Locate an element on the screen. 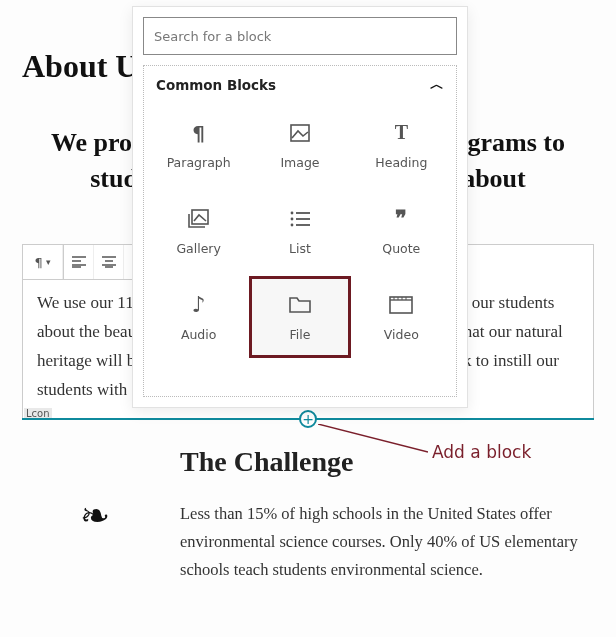  block-label: Paragraph is located at coordinates (199, 162).